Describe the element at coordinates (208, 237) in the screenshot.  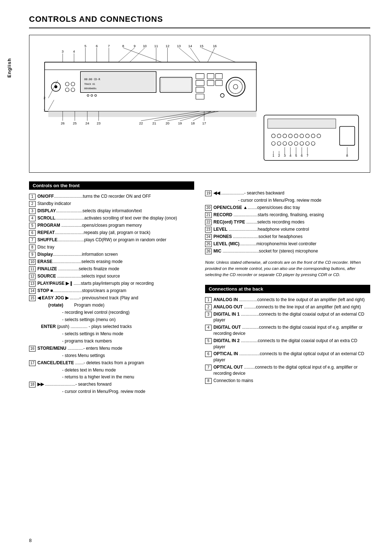
I see `item-number: 24` at that location.